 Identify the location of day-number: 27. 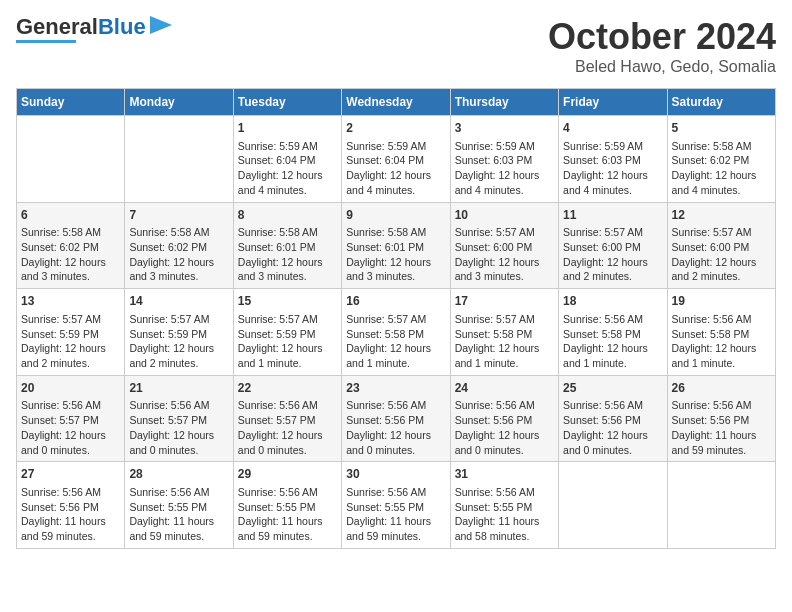
(70, 474).